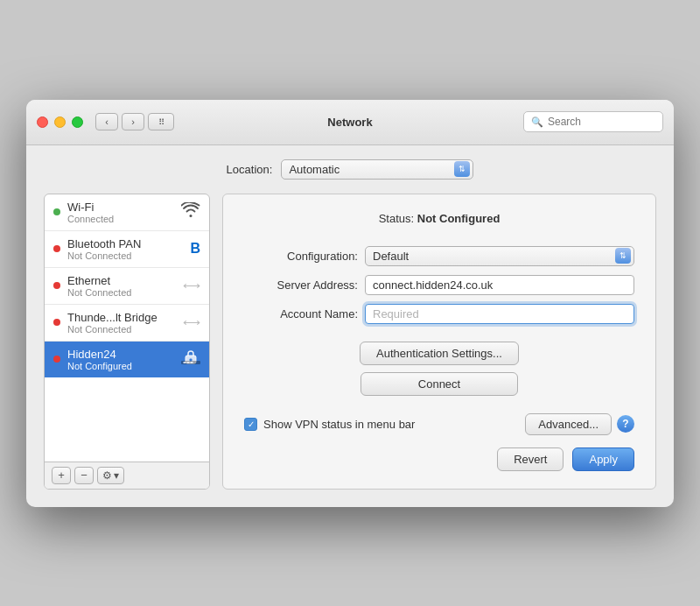  Describe the element at coordinates (110, 476) in the screenshot. I see `network-settings-button: ⚙ ▾` at that location.